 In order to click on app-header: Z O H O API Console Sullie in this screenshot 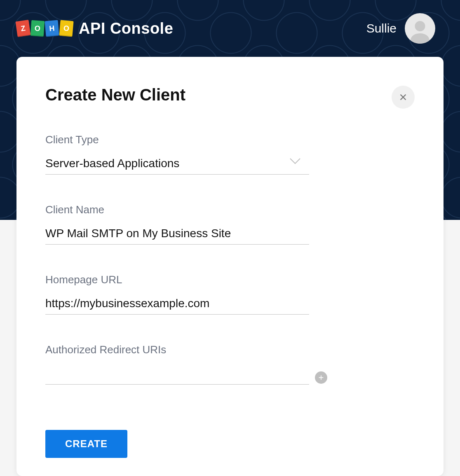, I will do `click(230, 28)`.